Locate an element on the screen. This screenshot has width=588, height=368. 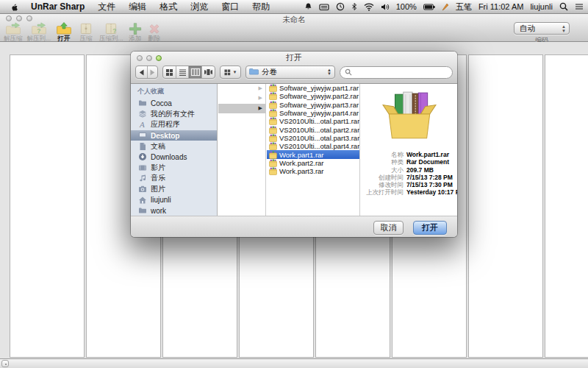
input-method-label: 五笔 is located at coordinates (464, 7).